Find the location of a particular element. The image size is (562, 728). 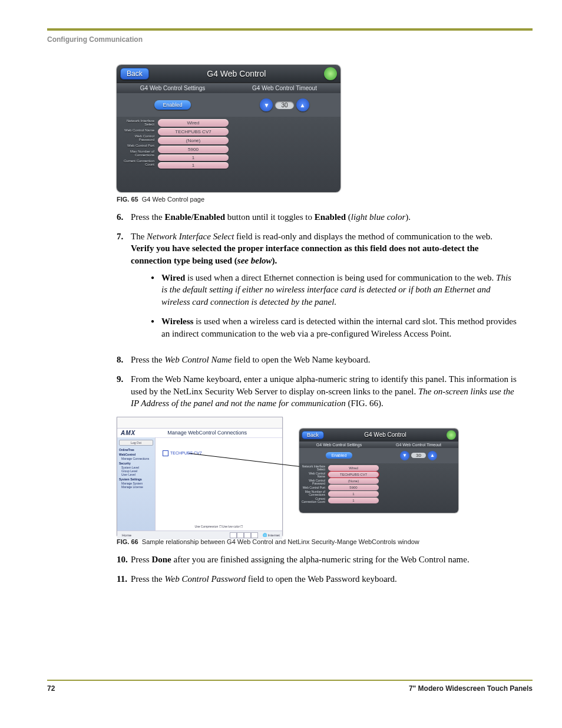

field-max-connections: 1 is located at coordinates (193, 158).